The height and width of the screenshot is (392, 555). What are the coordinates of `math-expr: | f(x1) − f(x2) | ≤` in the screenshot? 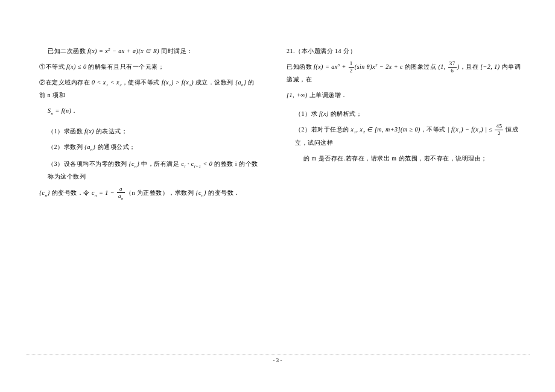 It's located at (471, 129).